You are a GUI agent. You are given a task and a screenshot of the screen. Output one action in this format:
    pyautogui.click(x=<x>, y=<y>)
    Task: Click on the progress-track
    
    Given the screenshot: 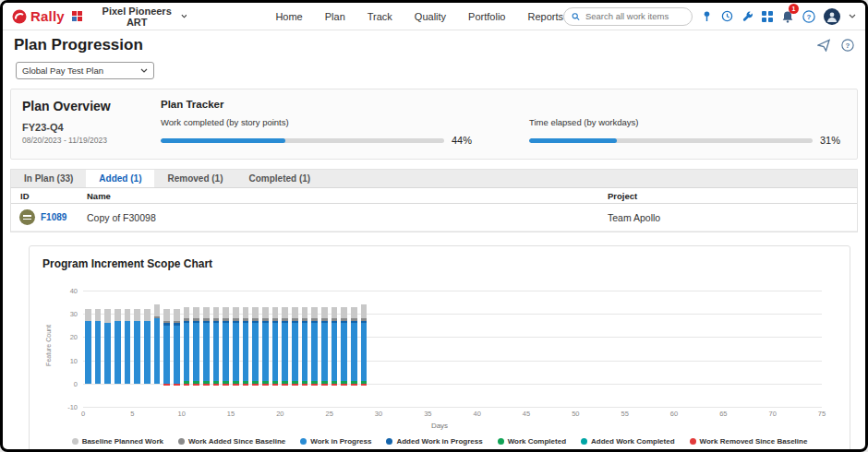 What is the action you would take?
    pyautogui.click(x=303, y=140)
    